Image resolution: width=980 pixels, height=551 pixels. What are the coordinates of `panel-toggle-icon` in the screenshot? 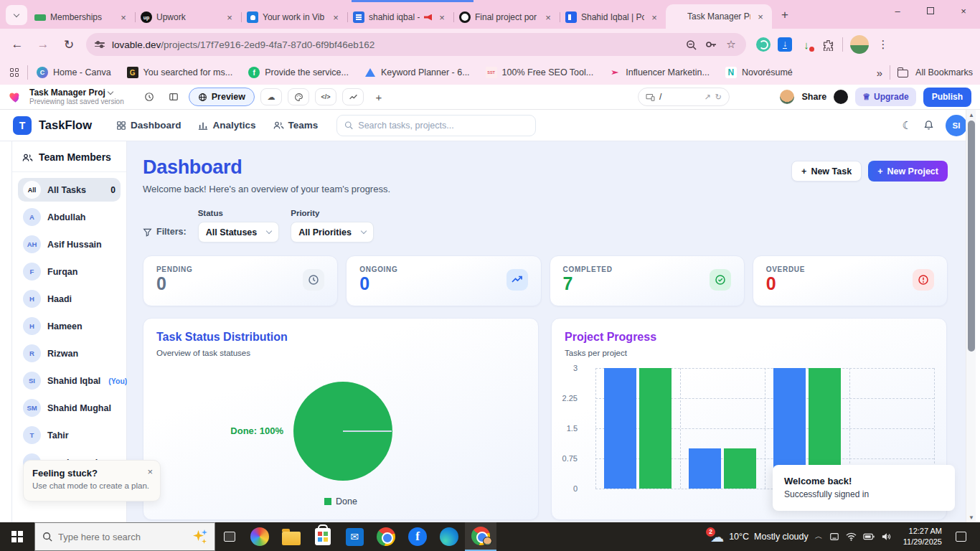 It's located at (174, 97).